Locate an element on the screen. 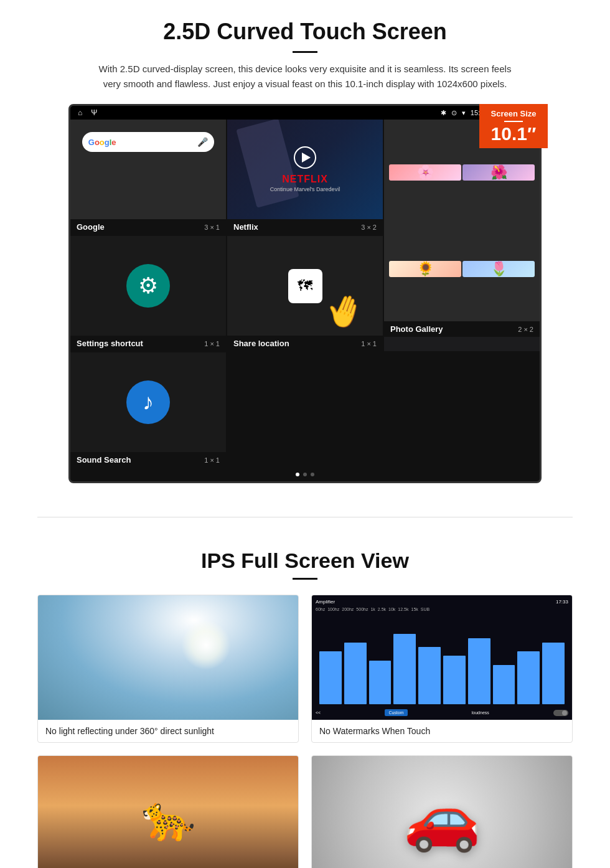 The width and height of the screenshot is (610, 868). netflix-app-size: 3 × 2 is located at coordinates (368, 227).